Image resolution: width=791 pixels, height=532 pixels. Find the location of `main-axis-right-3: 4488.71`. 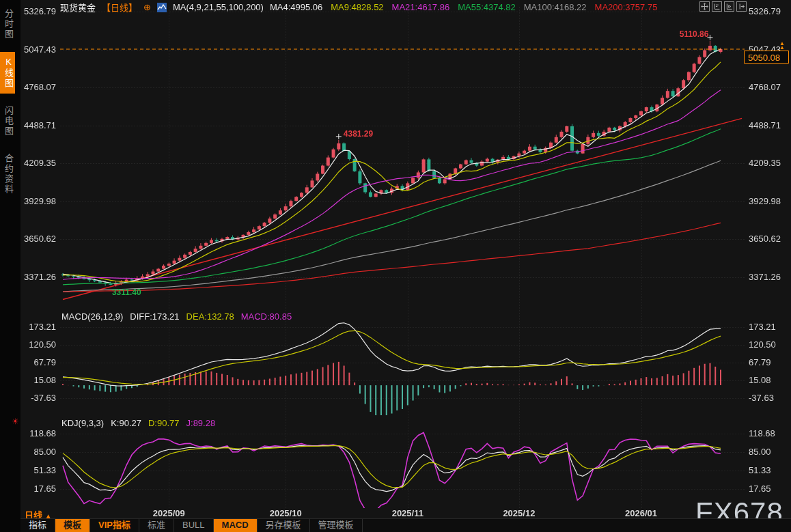

main-axis-right-3: 4488.71 is located at coordinates (768, 126).